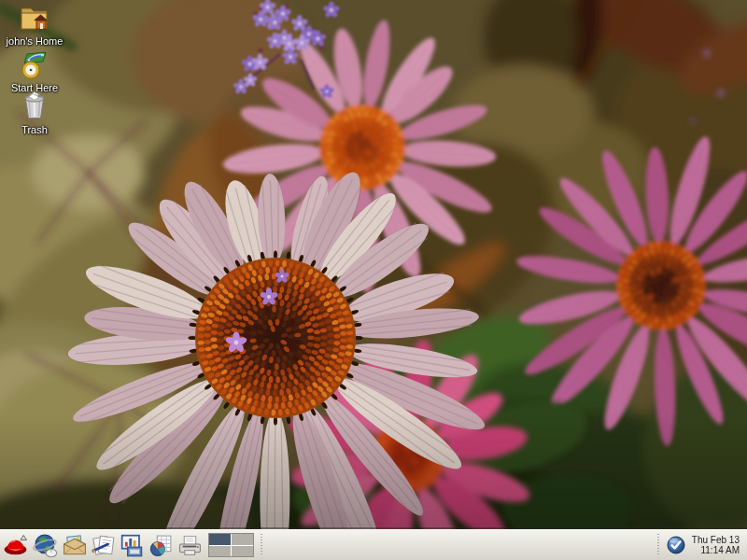 This screenshot has height=560, width=747. Describe the element at coordinates (232, 545) in the screenshot. I see `workspace-switcher` at that location.